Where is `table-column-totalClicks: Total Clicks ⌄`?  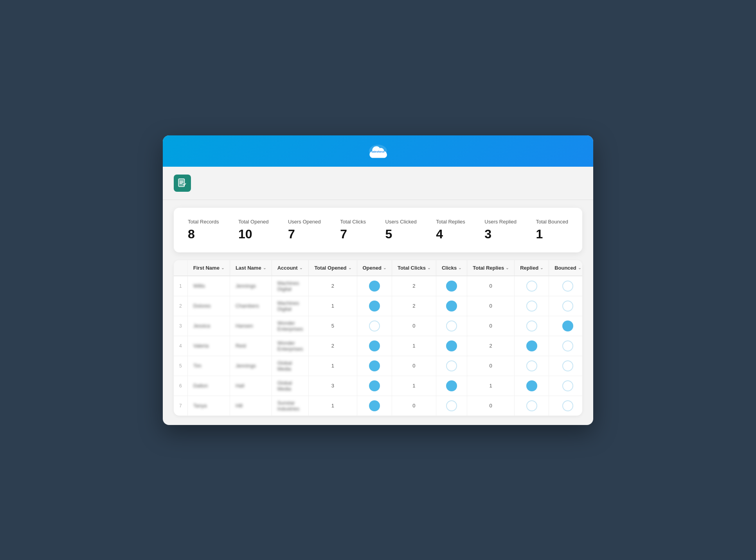
table-column-totalClicks: Total Clicks ⌄ is located at coordinates (414, 268).